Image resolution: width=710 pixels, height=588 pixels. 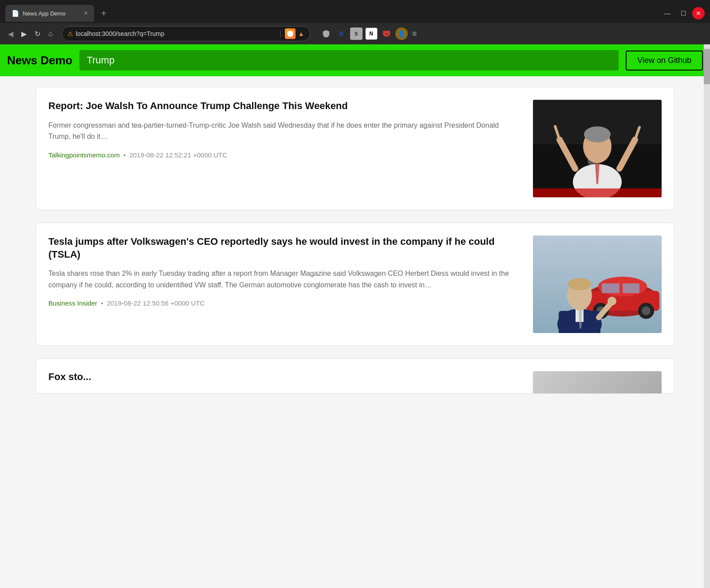 What do you see at coordinates (104, 13) in the screenshot?
I see `new-tab-button: +` at bounding box center [104, 13].